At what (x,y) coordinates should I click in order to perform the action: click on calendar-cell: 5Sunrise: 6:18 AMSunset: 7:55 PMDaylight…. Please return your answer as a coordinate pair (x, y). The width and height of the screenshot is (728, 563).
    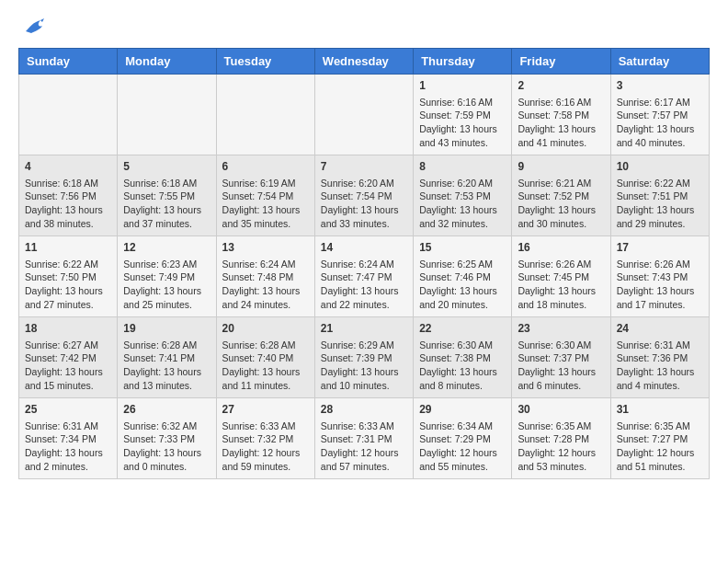
    Looking at the image, I should click on (167, 196).